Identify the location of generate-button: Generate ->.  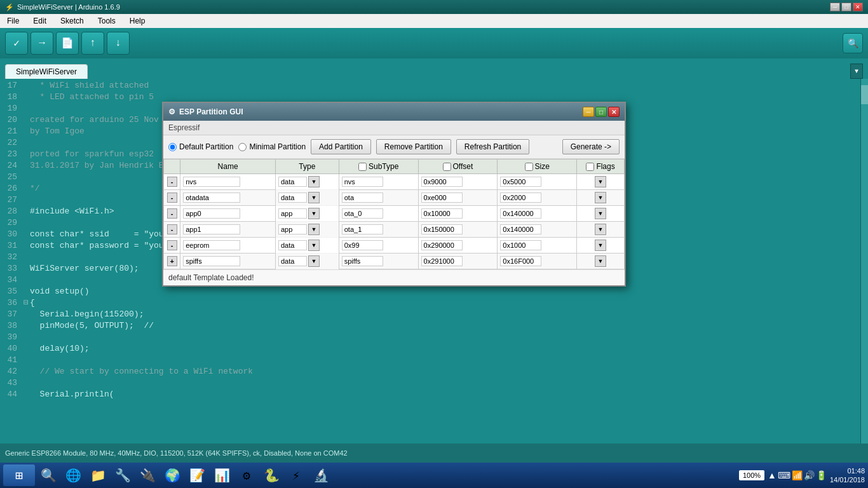
(591, 147).